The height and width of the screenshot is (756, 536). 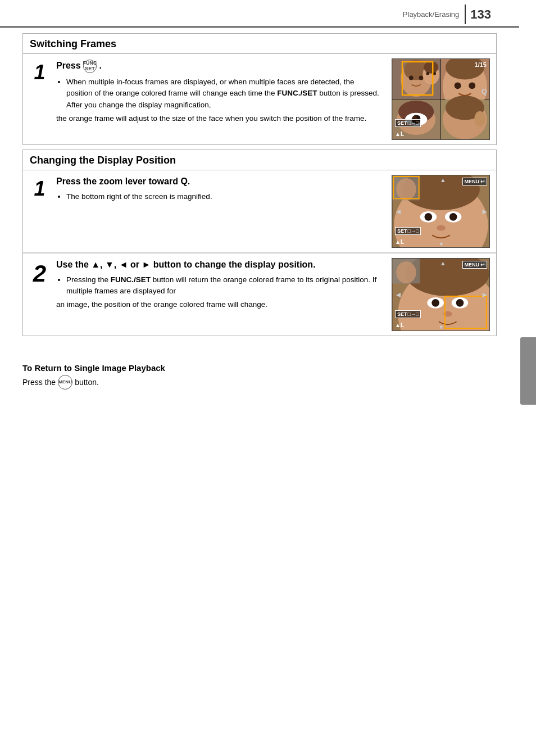 I want to click on page-number: 133, so click(x=481, y=15).